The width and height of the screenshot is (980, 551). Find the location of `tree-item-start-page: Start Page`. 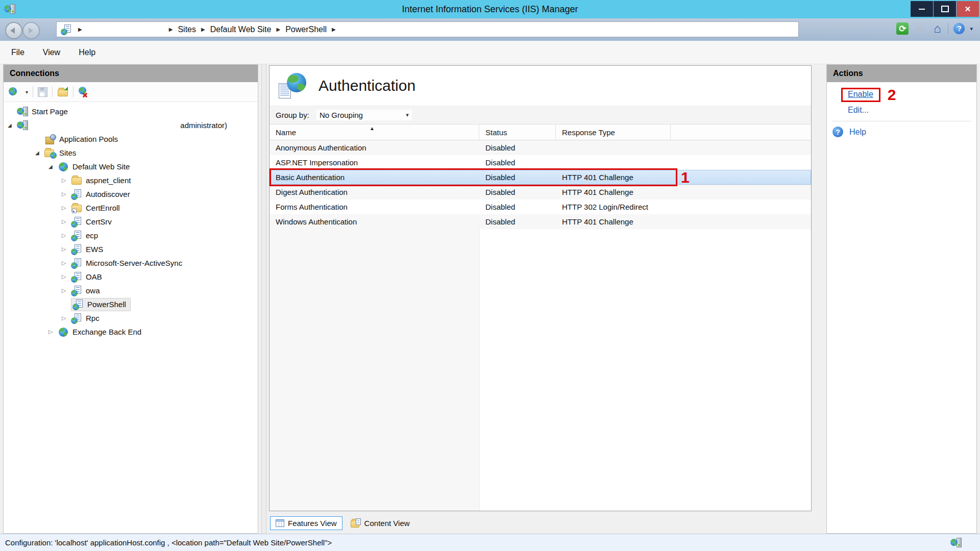

tree-item-start-page: Start Page is located at coordinates (131, 111).